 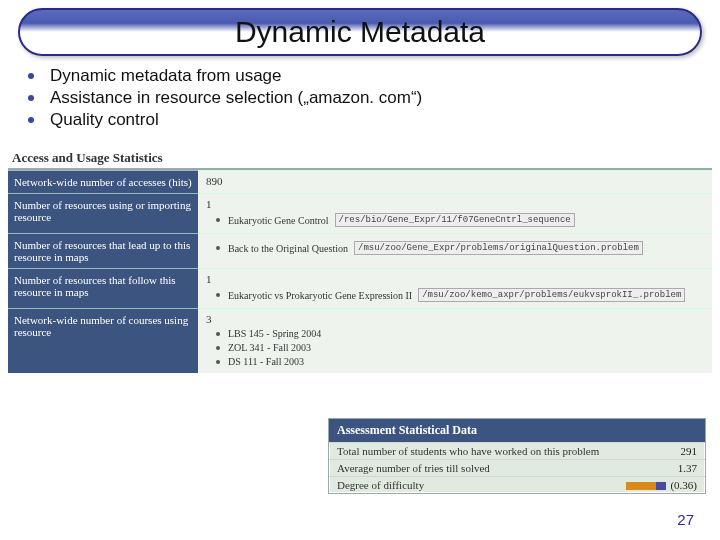 What do you see at coordinates (455, 182) in the screenshot?
I see `stats-value: 890` at bounding box center [455, 182].